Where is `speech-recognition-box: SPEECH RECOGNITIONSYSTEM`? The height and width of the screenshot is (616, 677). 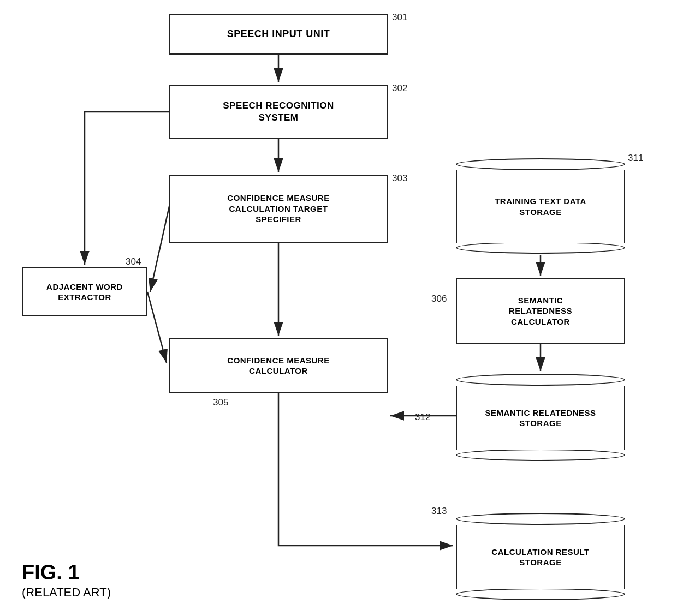
speech-recognition-box: SPEECH RECOGNITIONSYSTEM is located at coordinates (278, 112).